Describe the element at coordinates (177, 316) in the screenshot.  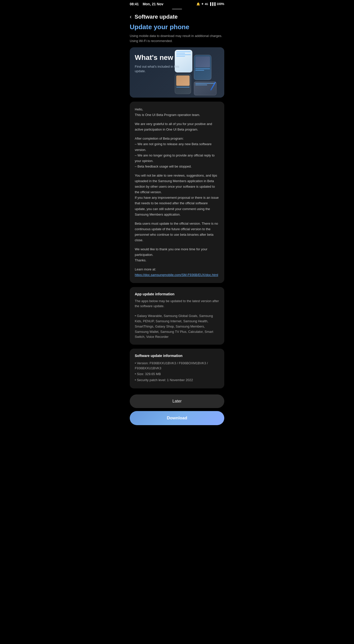
I see `app-update-info-card: App update information The apps below ma…` at that location.